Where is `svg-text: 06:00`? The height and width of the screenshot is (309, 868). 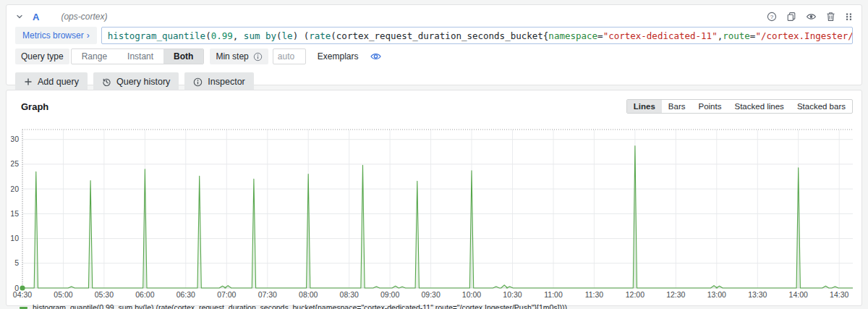 svg-text: 06:00 is located at coordinates (145, 295).